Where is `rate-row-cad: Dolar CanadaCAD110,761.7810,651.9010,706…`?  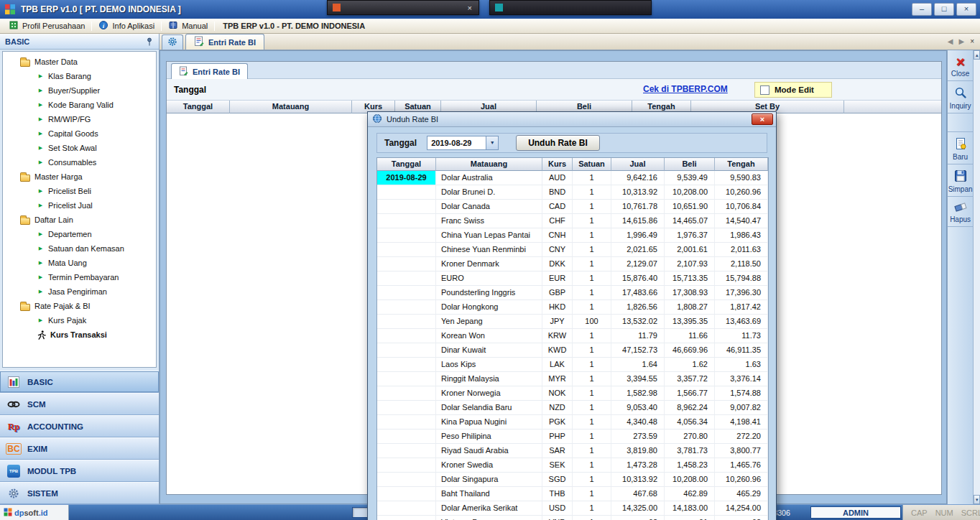 rate-row-cad: Dolar CanadaCAD110,761.7810,651.9010,706… is located at coordinates (573, 207).